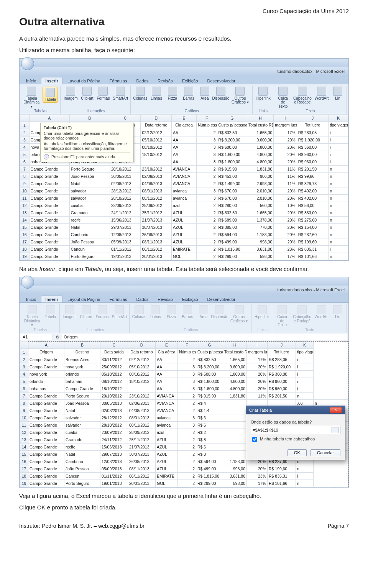 The height and width of the screenshot is (588, 368). What do you see at coordinates (87, 94) in the screenshot?
I see `ribbon-clip-art: Clip-art` at bounding box center [87, 94].